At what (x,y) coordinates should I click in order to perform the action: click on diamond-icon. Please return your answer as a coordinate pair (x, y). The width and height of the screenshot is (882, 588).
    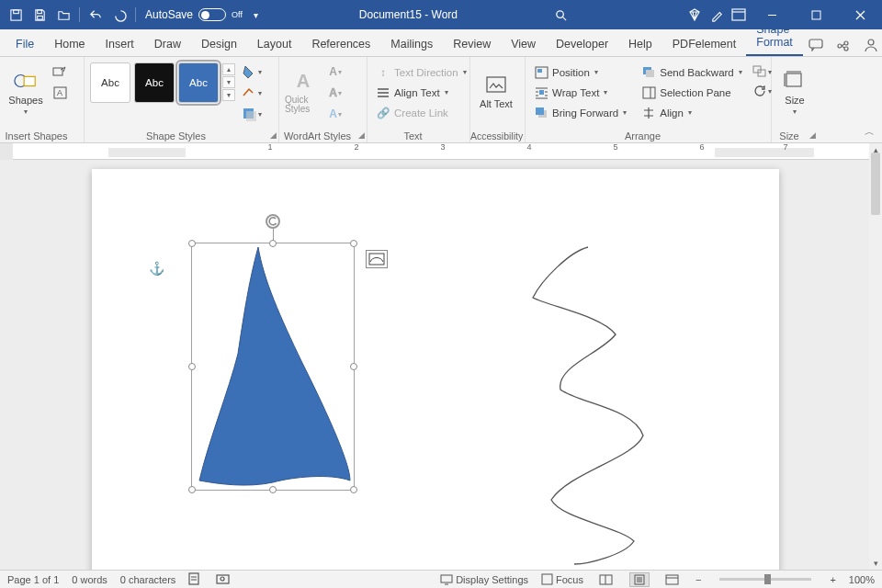
    Looking at the image, I should click on (695, 15).